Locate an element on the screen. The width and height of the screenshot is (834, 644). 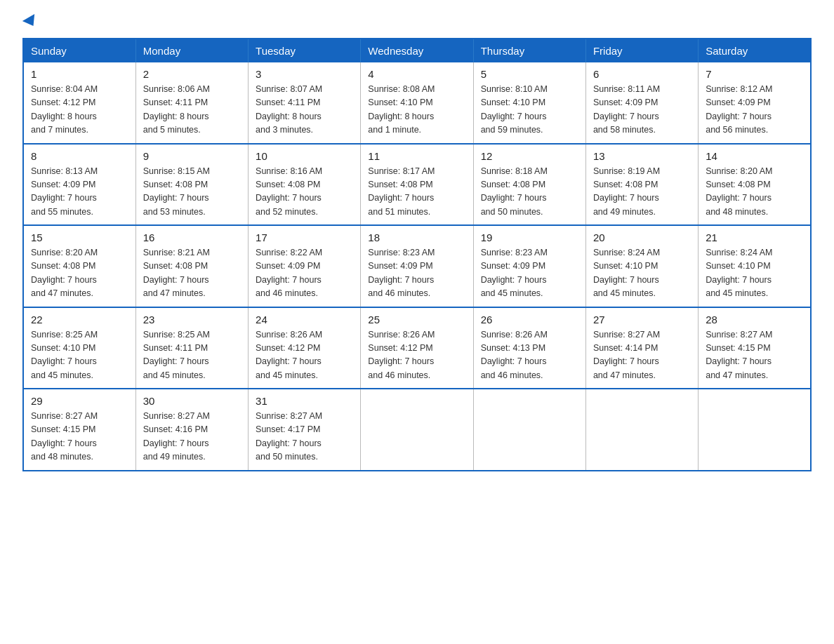
day-number: 18 is located at coordinates (417, 237).